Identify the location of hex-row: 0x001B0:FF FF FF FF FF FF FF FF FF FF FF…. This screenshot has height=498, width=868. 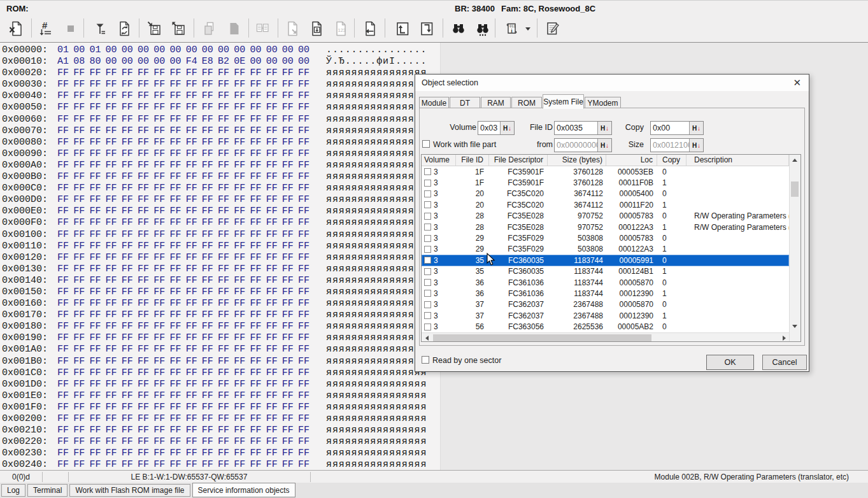
(220, 362).